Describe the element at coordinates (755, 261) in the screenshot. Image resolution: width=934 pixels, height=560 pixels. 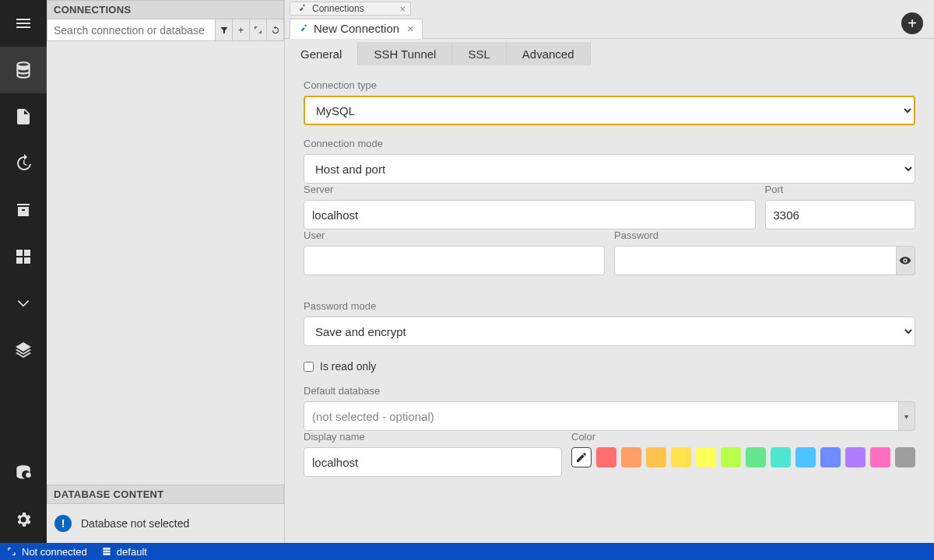
I see `password-input` at that location.